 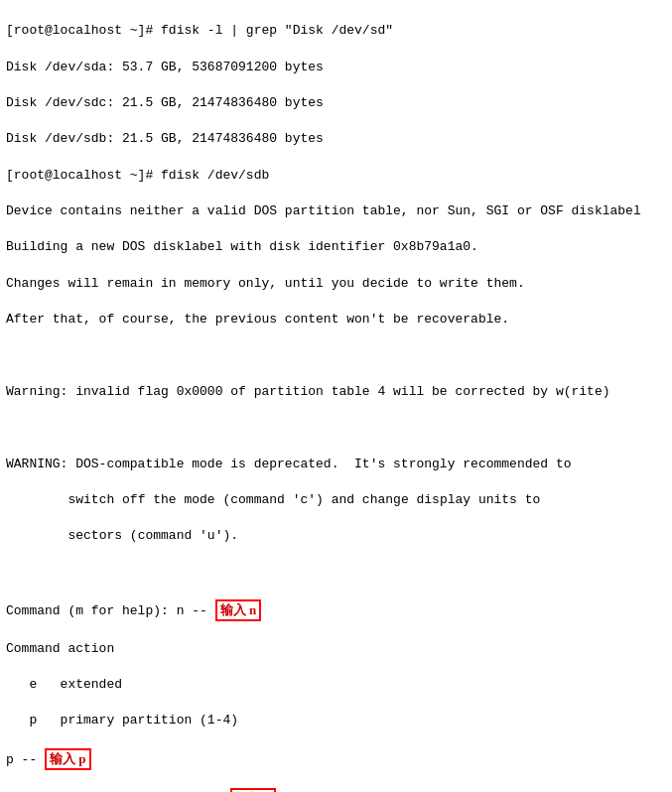 What do you see at coordinates (67, 759) in the screenshot?
I see `annotation-cmd-p: 输入 p` at bounding box center [67, 759].